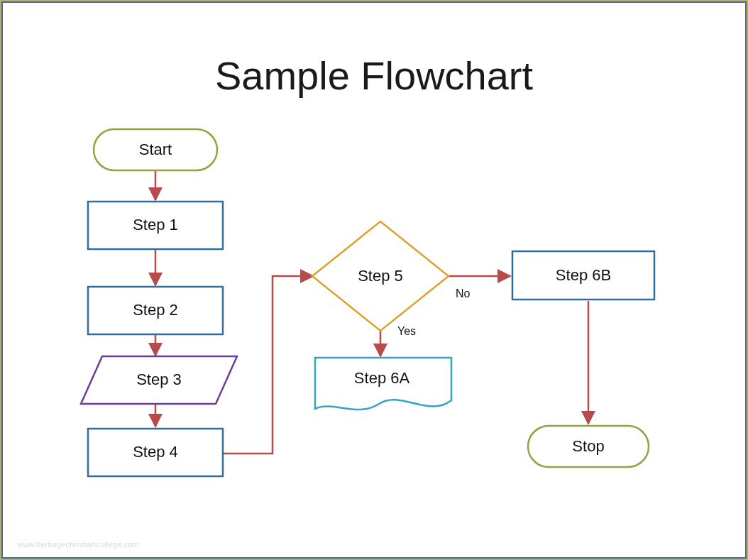 The image size is (748, 560). I want to click on node-step3: Step 3, so click(159, 380).